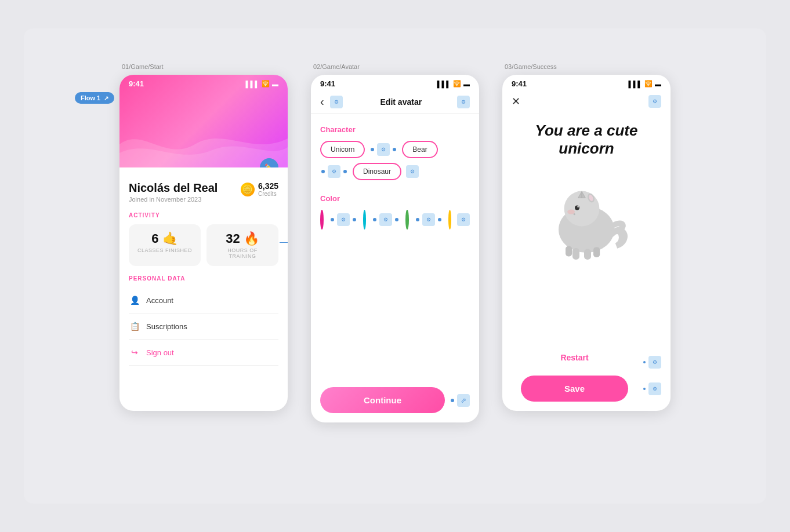  What do you see at coordinates (457, 83) in the screenshot?
I see `wifi-icon-2: 🛜` at bounding box center [457, 83].